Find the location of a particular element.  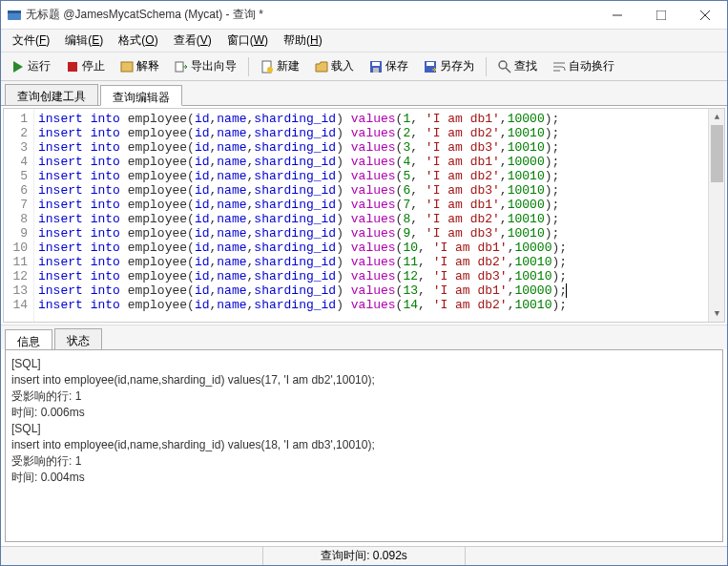

save-as-icon is located at coordinates (430, 67).